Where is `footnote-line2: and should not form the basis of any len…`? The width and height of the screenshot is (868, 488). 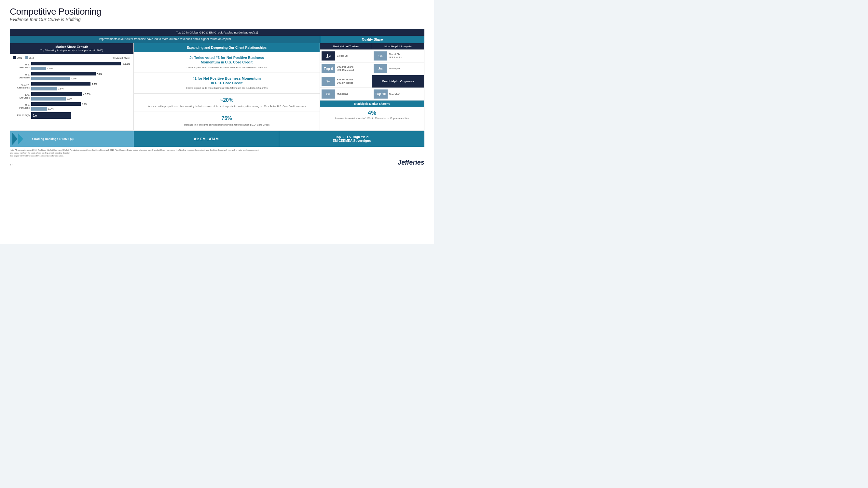
footnote-line2: and should not form the basis of any len… is located at coordinates (217, 153).